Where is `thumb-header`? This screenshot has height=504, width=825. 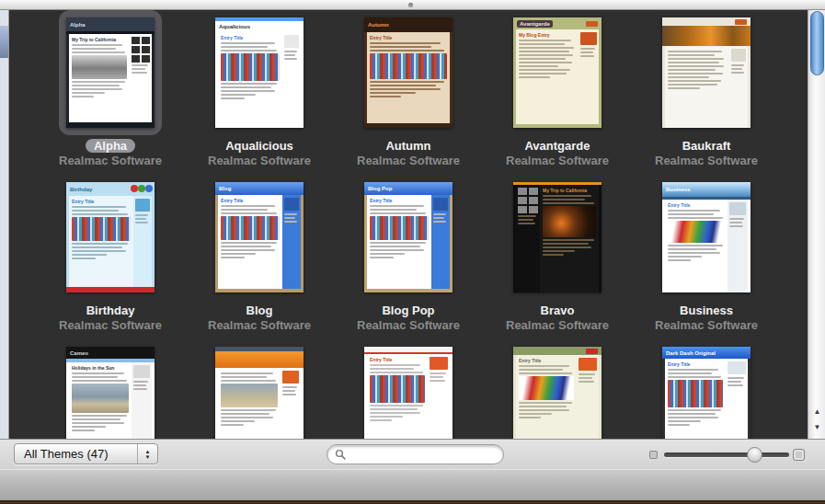 thumb-header is located at coordinates (557, 351).